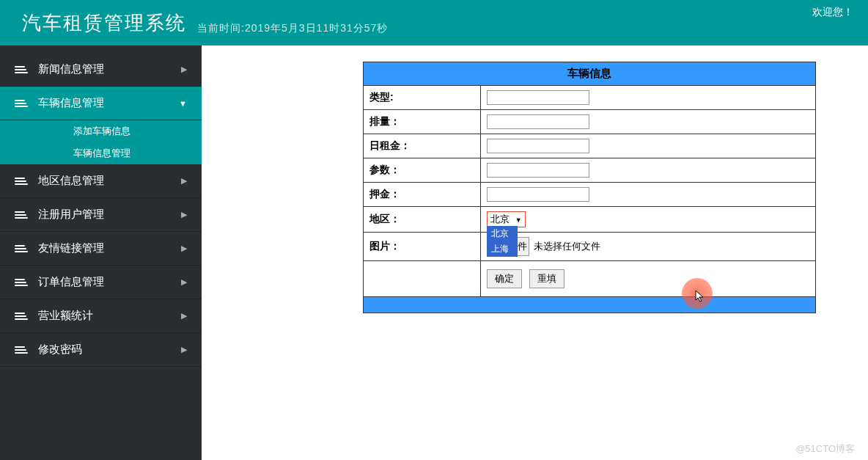 The image size is (868, 460). What do you see at coordinates (504, 279) in the screenshot?
I see `submit-button: 确定` at bounding box center [504, 279].